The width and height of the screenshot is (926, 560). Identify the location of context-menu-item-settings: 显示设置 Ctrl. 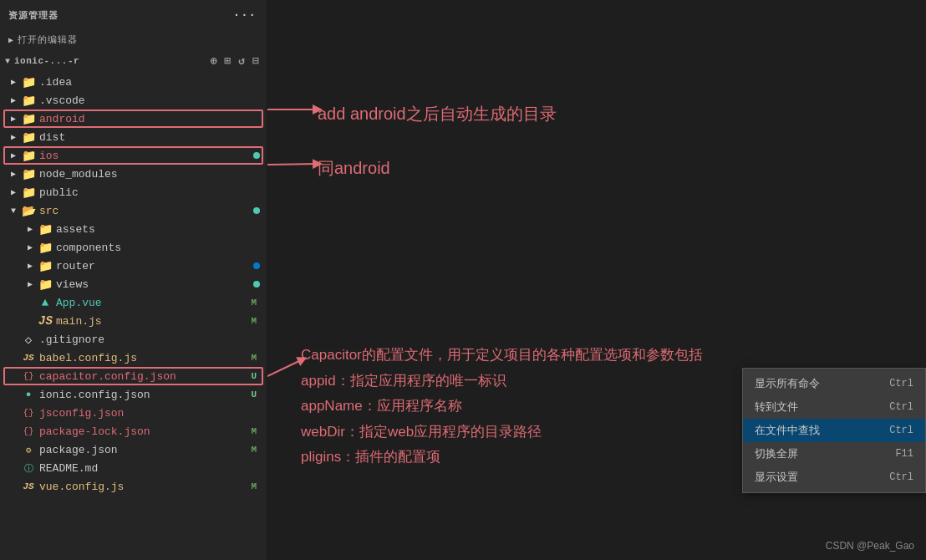
(834, 477).